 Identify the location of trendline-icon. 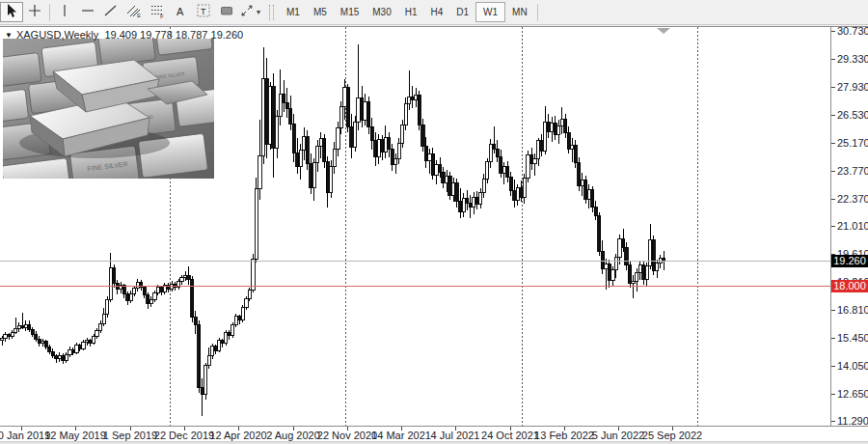
(111, 13).